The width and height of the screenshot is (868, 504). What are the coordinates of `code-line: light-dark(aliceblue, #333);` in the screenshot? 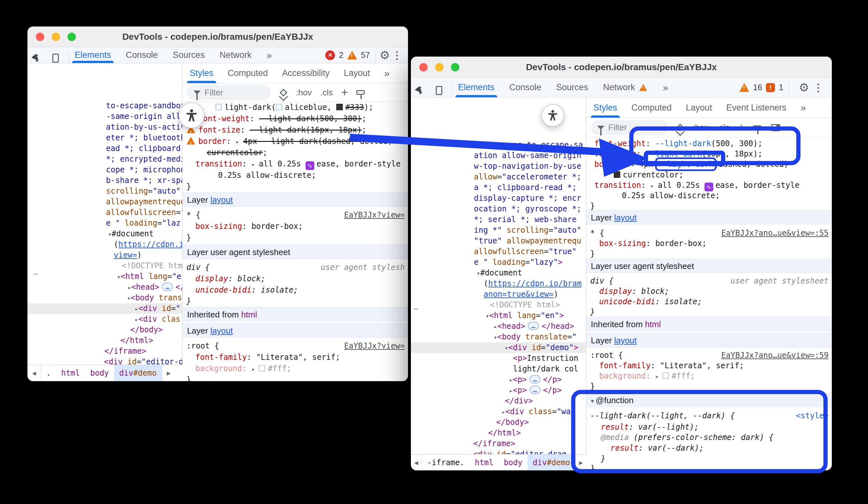 It's located at (296, 108).